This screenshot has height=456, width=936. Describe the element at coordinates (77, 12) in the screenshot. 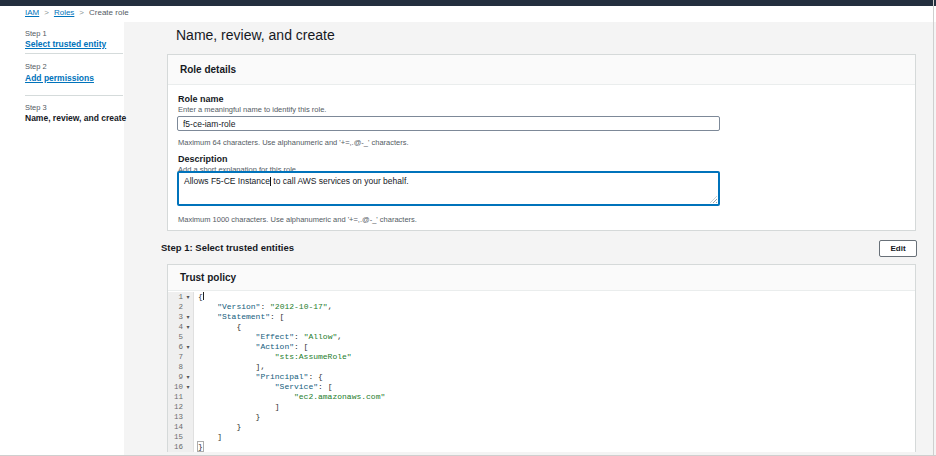

I see `breadcrumb: IAM > Roles > Create role` at that location.